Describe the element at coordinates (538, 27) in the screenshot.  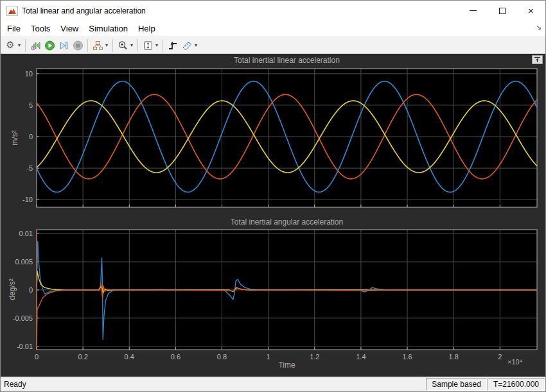
I see `dock-arrow-icon: ↘` at that location.